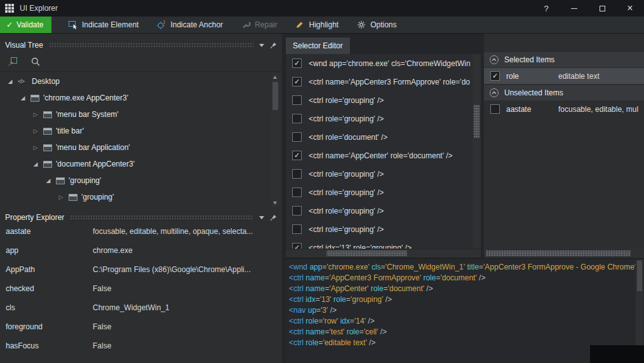  I want to click on search-button, so click(36, 62).